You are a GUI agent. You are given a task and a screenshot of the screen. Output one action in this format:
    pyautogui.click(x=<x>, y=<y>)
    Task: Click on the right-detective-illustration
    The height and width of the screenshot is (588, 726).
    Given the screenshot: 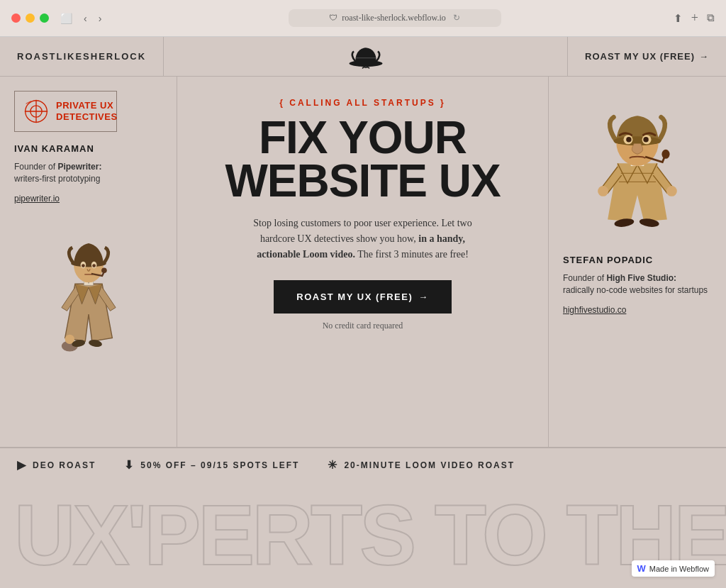 What is the action you would take?
    pyautogui.click(x=637, y=162)
    